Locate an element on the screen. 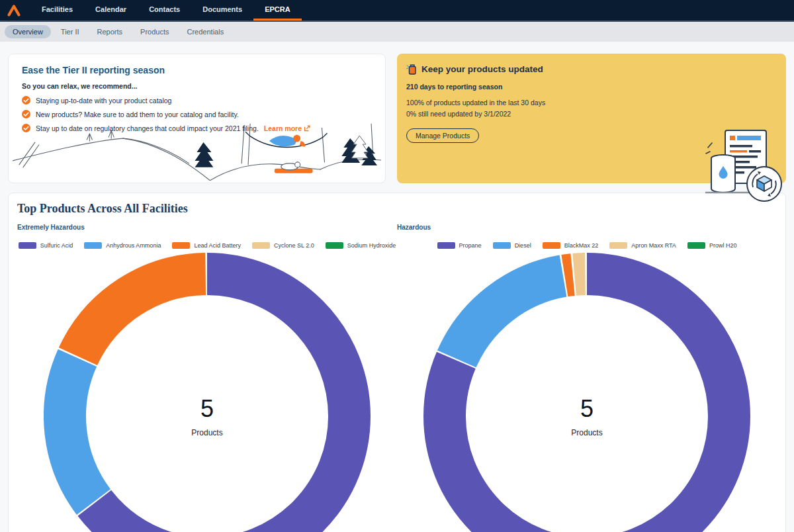  chart-subtitle: Hazardous is located at coordinates (587, 228).